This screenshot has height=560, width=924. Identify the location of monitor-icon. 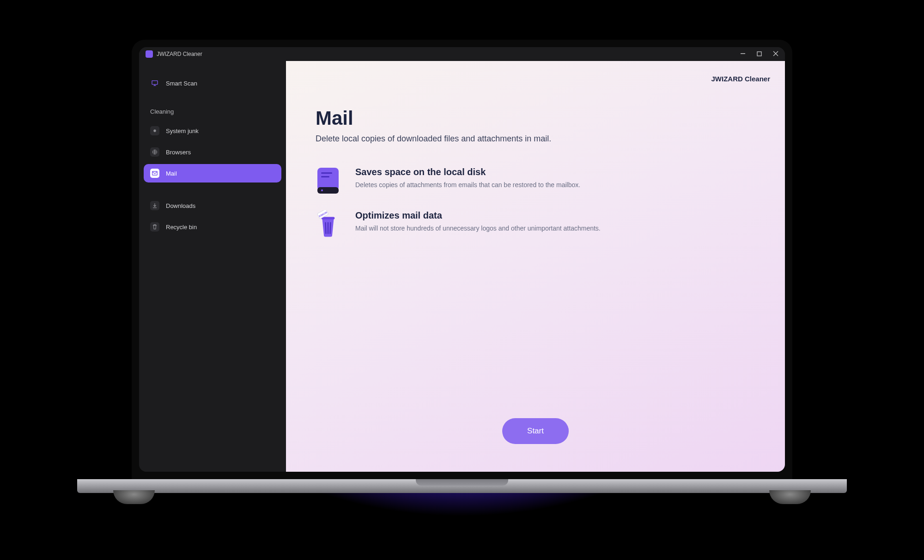
(155, 83).